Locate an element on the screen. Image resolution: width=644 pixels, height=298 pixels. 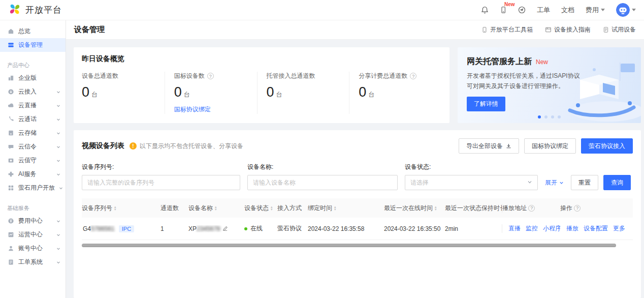
sidebar-item-ai-service: AI服务 is located at coordinates (33, 174).